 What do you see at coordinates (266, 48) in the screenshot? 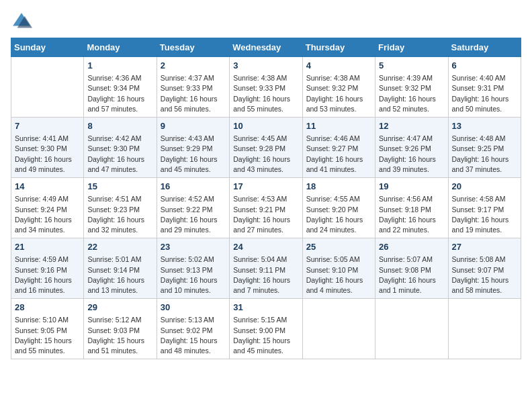
I see `column-header-wednesday: Wednesday` at bounding box center [266, 48].